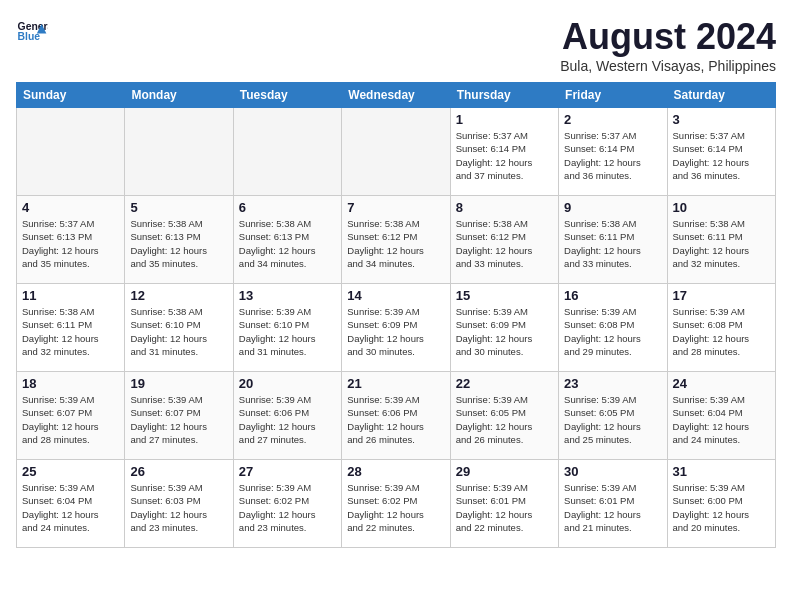 The width and height of the screenshot is (792, 612). What do you see at coordinates (179, 416) in the screenshot?
I see `calendar-cell: 19Sunrise: 5:39 AM Sunset: 6:07 PM Dayli…` at bounding box center [179, 416].